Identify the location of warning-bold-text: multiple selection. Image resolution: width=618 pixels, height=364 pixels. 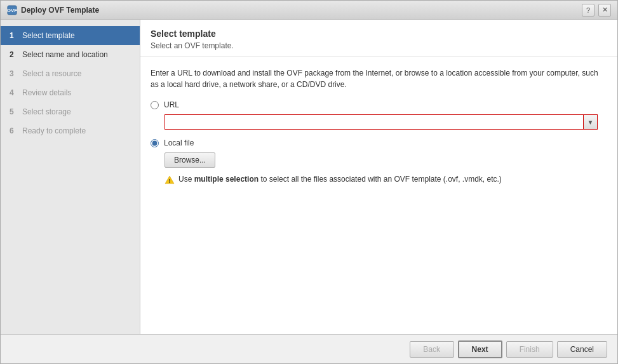
(226, 179).